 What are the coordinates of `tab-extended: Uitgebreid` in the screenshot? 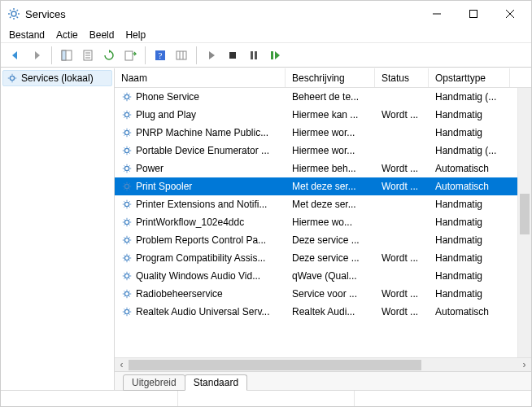 It's located at (155, 383).